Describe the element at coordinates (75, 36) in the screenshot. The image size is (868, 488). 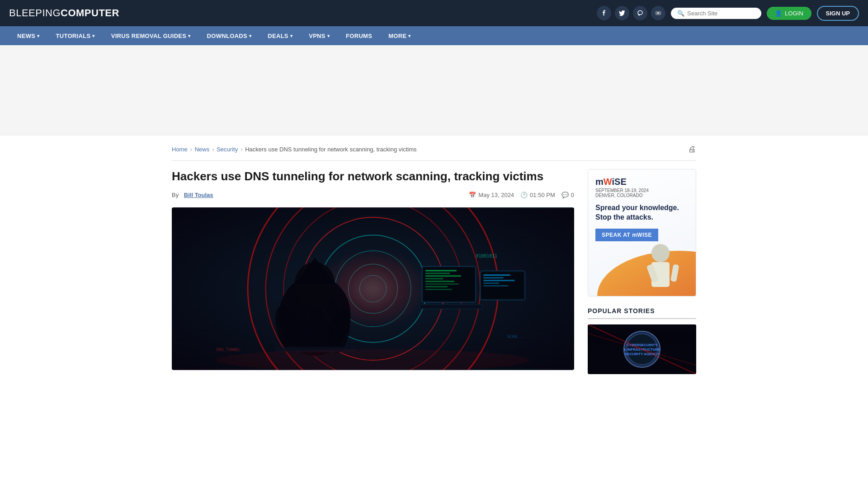
I see `nav-tutorials: TUTORIALS ▾` at that location.